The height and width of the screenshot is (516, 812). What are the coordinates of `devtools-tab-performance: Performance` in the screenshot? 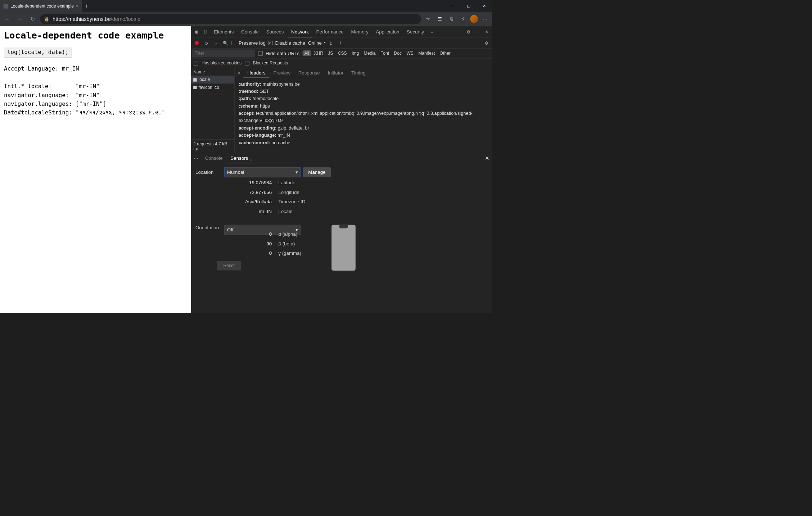 It's located at (330, 32).